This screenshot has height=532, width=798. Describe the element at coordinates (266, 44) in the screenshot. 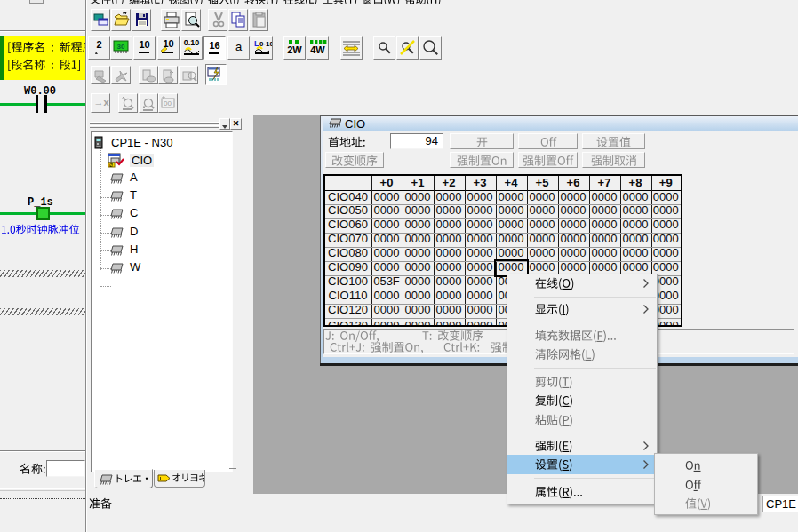

I see `svg-text: 0·10` at that location.